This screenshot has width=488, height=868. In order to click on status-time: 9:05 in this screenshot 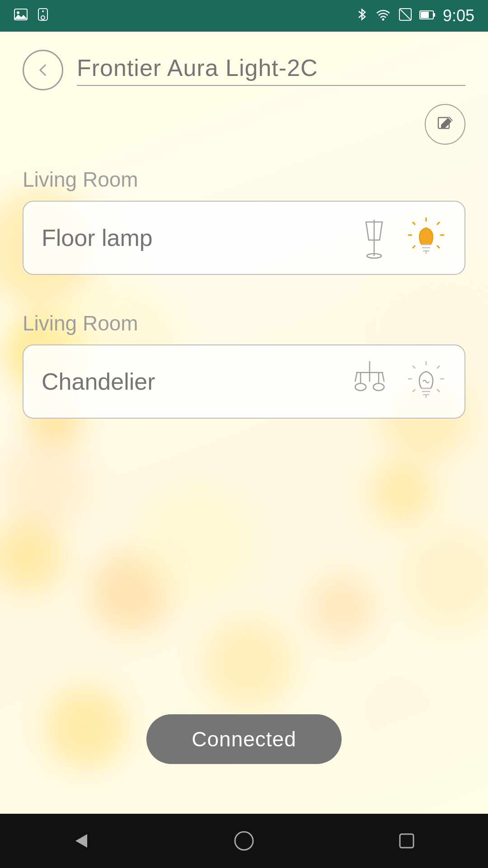, I will do `click(459, 16)`.